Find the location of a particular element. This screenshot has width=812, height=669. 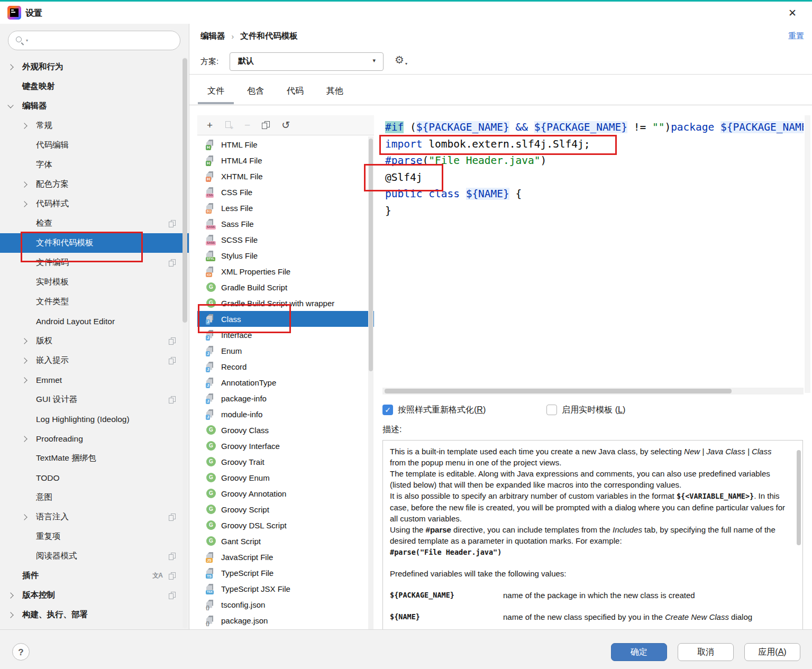

list-item-groovy-class: GGroovy Class is located at coordinates (286, 430).